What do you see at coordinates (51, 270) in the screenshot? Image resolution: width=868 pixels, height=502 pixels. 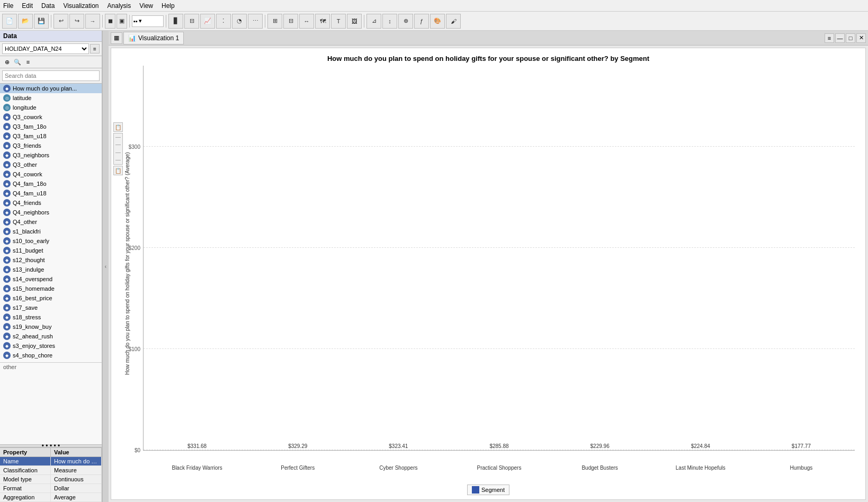 I see `field-item: ◆s13_indulge` at bounding box center [51, 270].